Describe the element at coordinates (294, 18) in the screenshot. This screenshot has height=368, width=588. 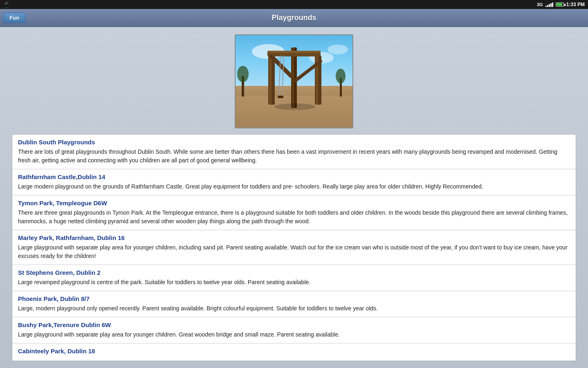
I see `header-title: Playgrounds` at that location.